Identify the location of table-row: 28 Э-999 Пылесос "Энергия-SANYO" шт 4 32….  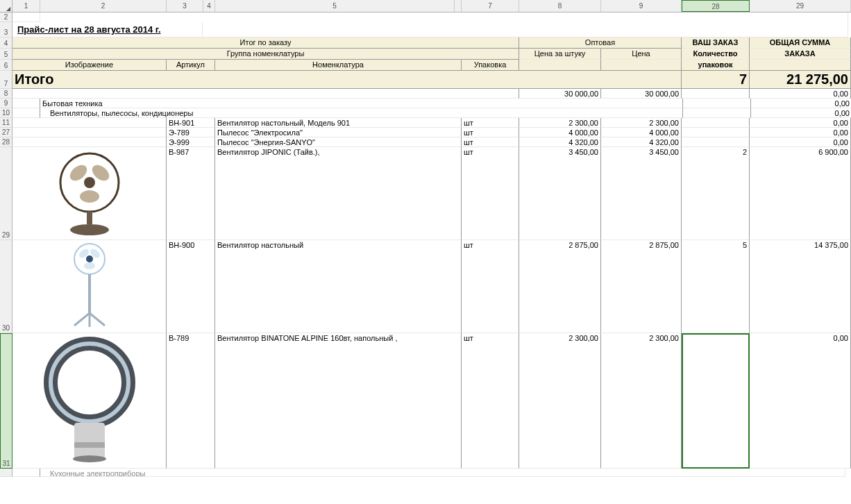
(426, 142).